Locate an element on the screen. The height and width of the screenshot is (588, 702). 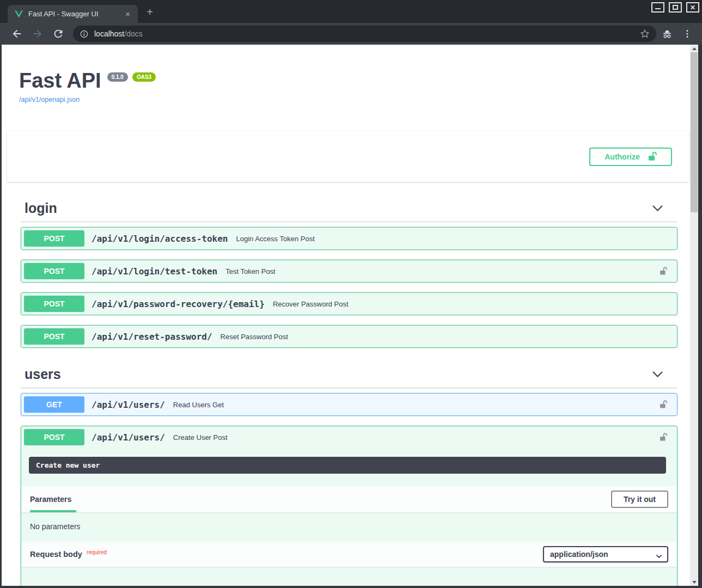
reload-icon is located at coordinates (58, 34).